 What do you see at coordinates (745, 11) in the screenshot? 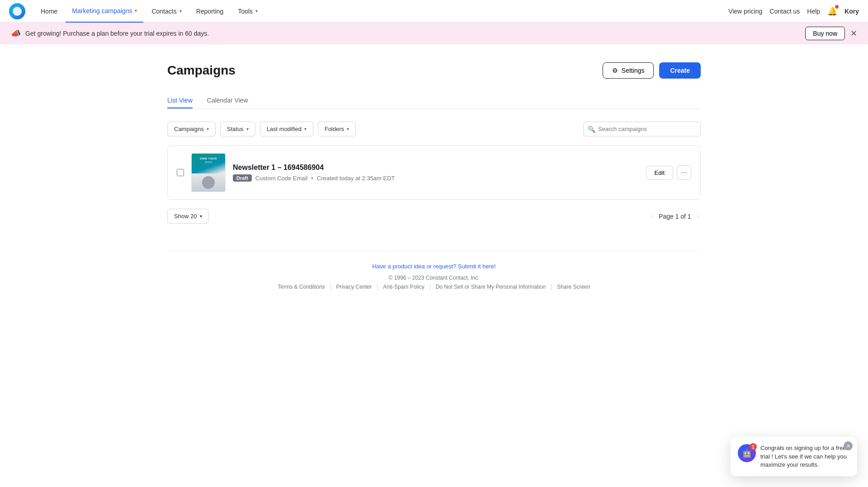
I see `view-pricing-link: View pricing` at bounding box center [745, 11].